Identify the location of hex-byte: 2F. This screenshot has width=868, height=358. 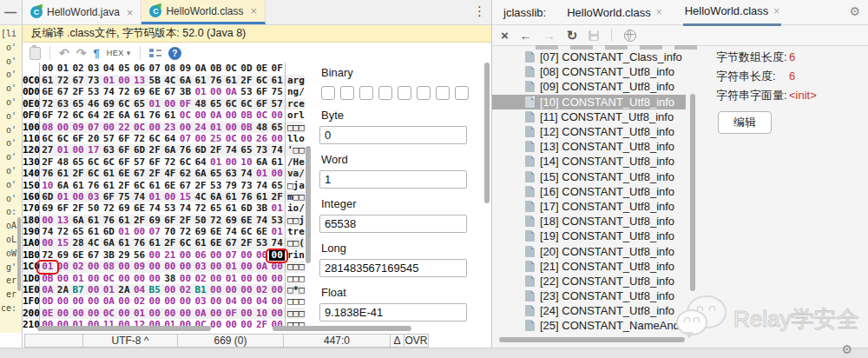
(277, 196).